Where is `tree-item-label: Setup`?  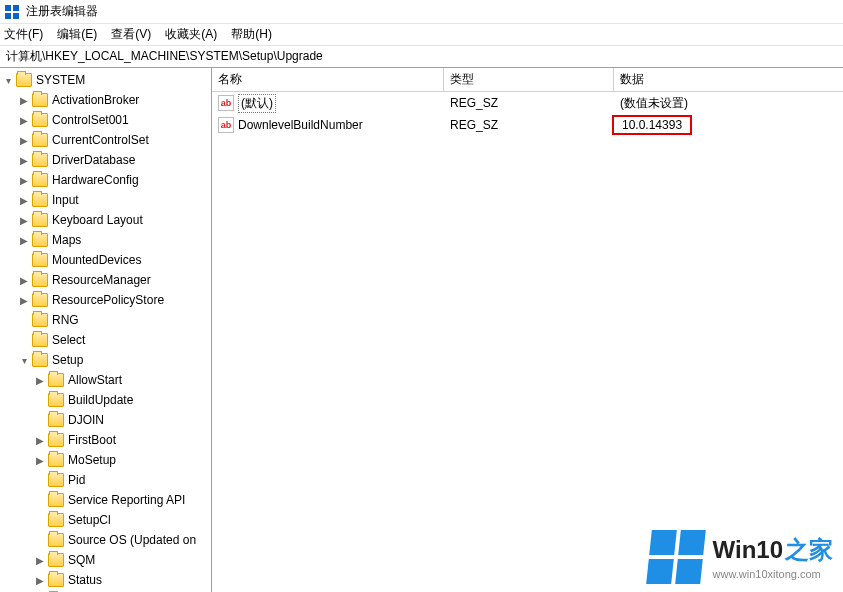 tree-item-label: Setup is located at coordinates (68, 360).